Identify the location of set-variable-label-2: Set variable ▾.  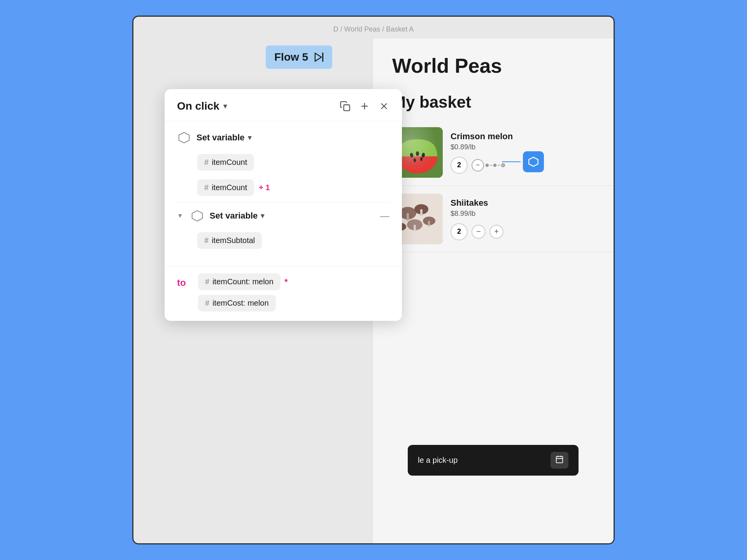
(237, 216).